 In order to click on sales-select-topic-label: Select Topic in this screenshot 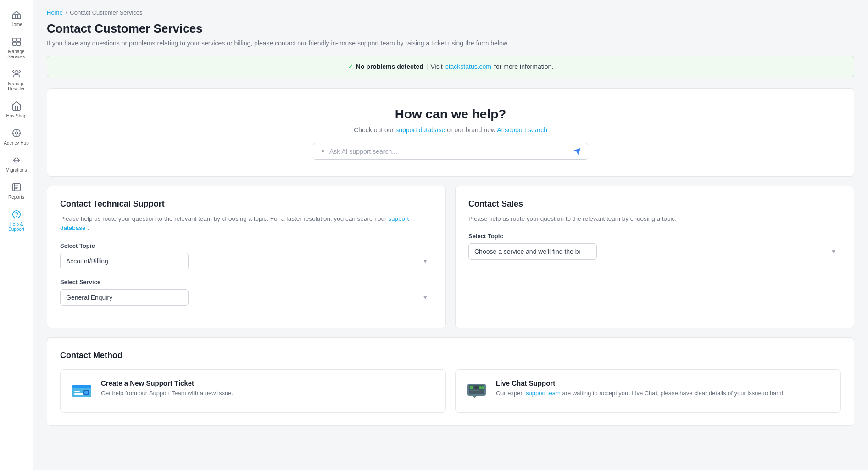, I will do `click(655, 236)`.